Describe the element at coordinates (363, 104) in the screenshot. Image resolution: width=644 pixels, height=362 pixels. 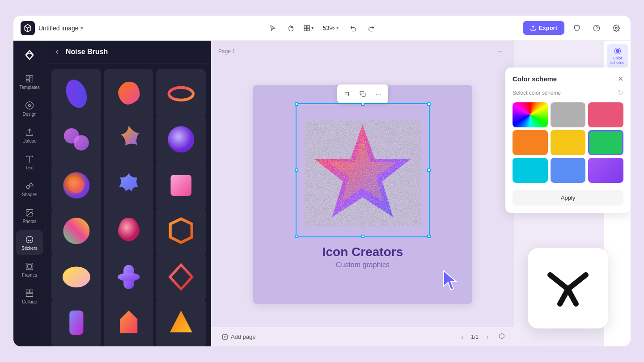
I see `handle-tm` at that location.